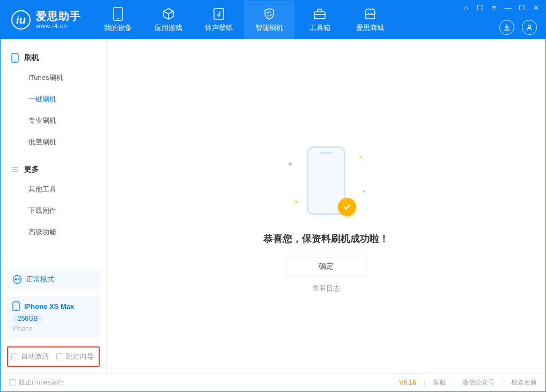 Image resolution: width=546 pixels, height=392 pixels. What do you see at coordinates (269, 20) in the screenshot?
I see `tab-smart-flash: 智能刷机` at bounding box center [269, 20].